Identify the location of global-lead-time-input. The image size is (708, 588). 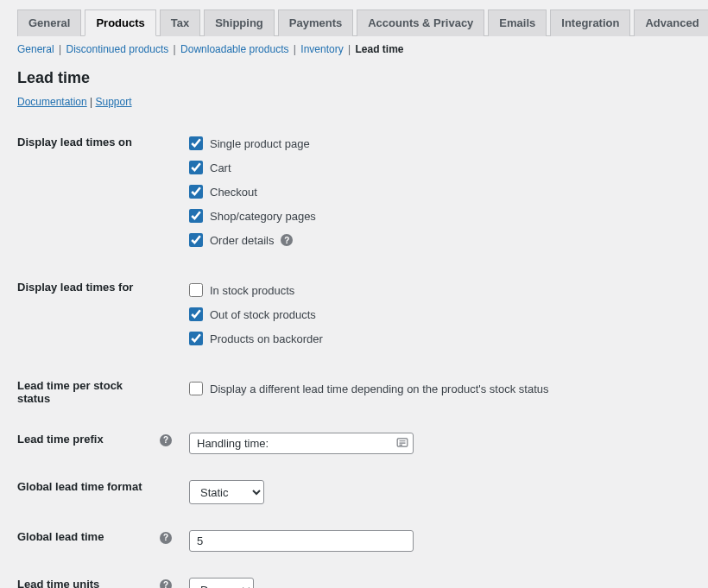
(301, 541).